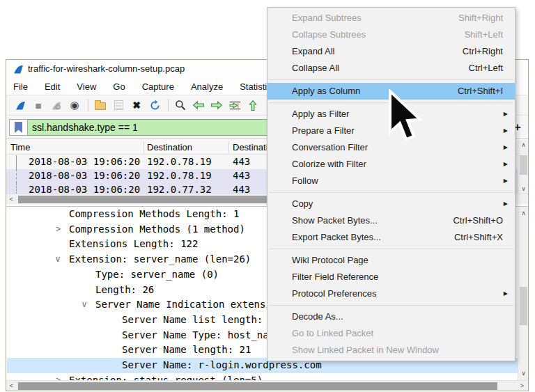 This screenshot has width=535, height=392. What do you see at coordinates (391, 334) in the screenshot?
I see `menu-item-go-to-linked-packet: Go to Linked Packet` at bounding box center [391, 334].